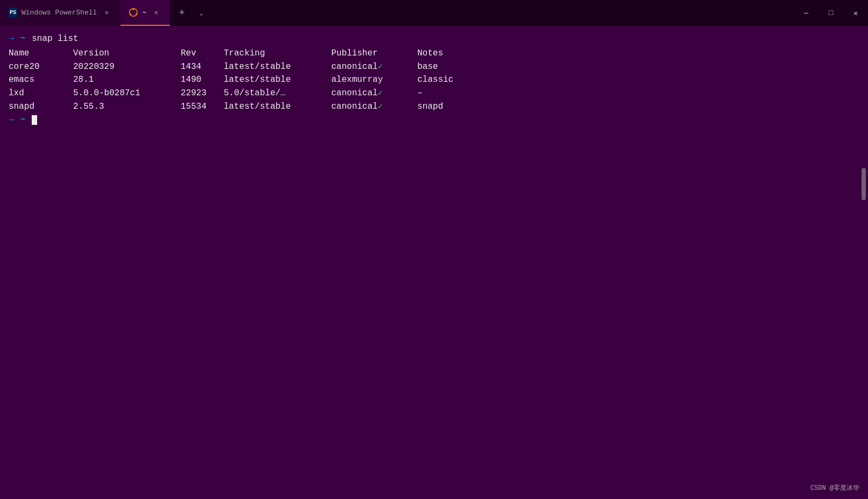 The width and height of the screenshot is (868, 499). Describe the element at coordinates (23, 39) in the screenshot. I see `prompt-tilde-1: ~` at that location.